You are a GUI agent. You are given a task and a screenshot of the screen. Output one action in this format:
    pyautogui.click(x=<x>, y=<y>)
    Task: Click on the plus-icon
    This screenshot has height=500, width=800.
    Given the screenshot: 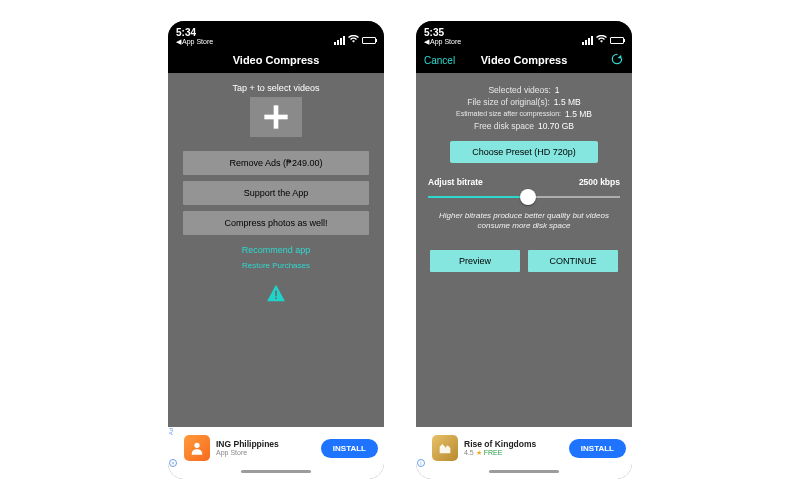 What is the action you would take?
    pyautogui.click(x=276, y=117)
    